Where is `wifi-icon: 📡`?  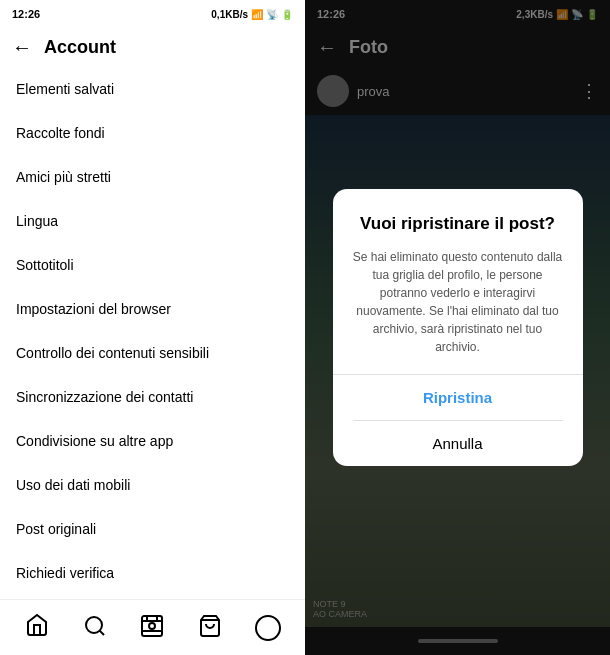 wifi-icon: 📡 is located at coordinates (272, 14).